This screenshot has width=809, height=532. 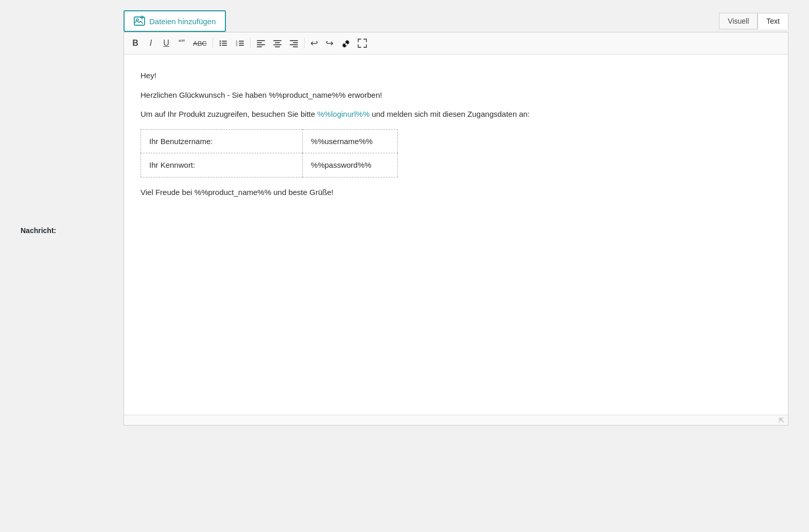 What do you see at coordinates (38, 230) in the screenshot?
I see `nachricht-label: Nachricht:` at bounding box center [38, 230].